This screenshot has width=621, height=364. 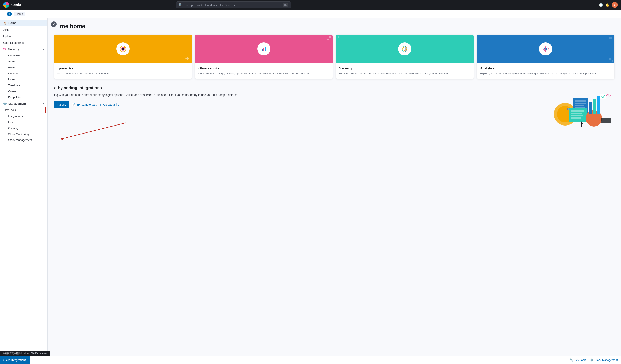 What do you see at coordinates (62, 104) in the screenshot?
I see `integrations-button: rations` at bounding box center [62, 104].